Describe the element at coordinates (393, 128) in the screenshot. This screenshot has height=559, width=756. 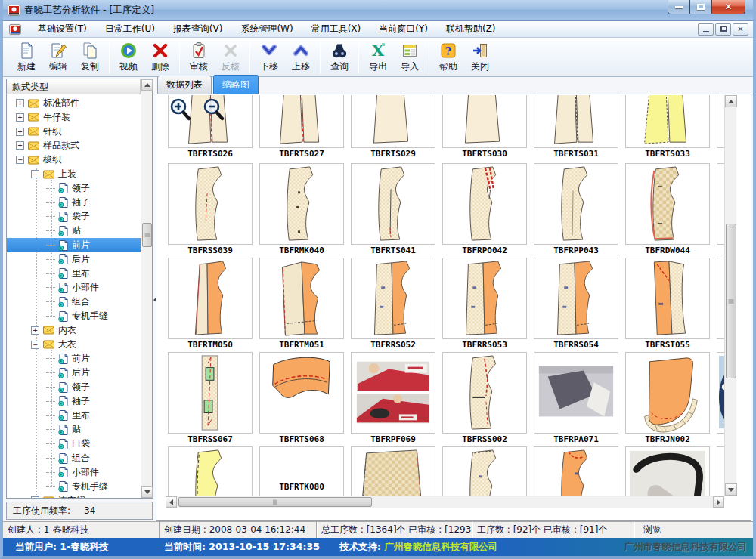
I see `thumbnail-cell: TBFRTS029` at that location.